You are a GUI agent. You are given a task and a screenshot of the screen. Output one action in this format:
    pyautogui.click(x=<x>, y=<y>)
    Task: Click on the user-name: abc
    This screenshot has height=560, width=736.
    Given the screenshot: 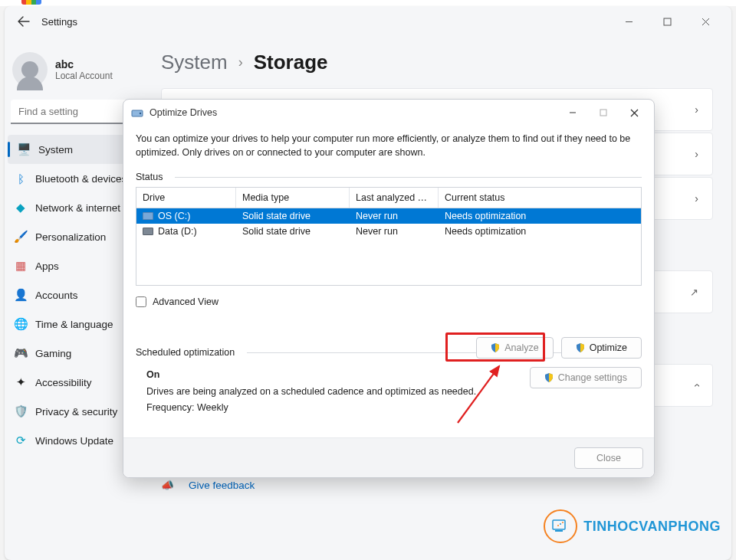 What is the action you would take?
    pyautogui.click(x=84, y=64)
    